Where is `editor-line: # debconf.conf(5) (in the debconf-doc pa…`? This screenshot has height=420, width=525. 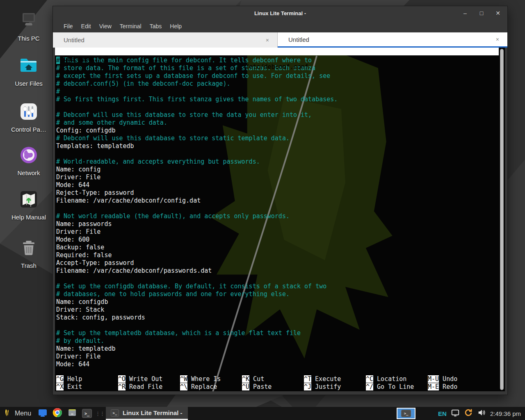
editor-line: # debconf.conf(5) (in the debconf-doc pa… is located at coordinates (277, 84).